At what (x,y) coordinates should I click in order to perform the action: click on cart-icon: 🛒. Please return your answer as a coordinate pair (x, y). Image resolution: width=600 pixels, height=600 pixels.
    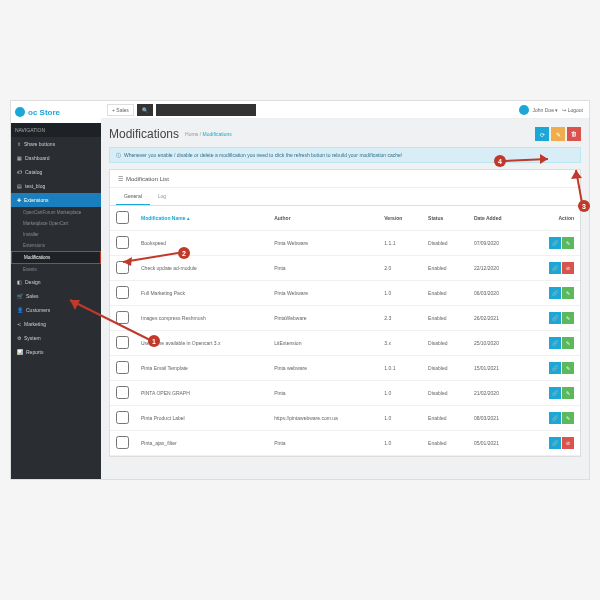
    Looking at the image, I should click on (20, 296).